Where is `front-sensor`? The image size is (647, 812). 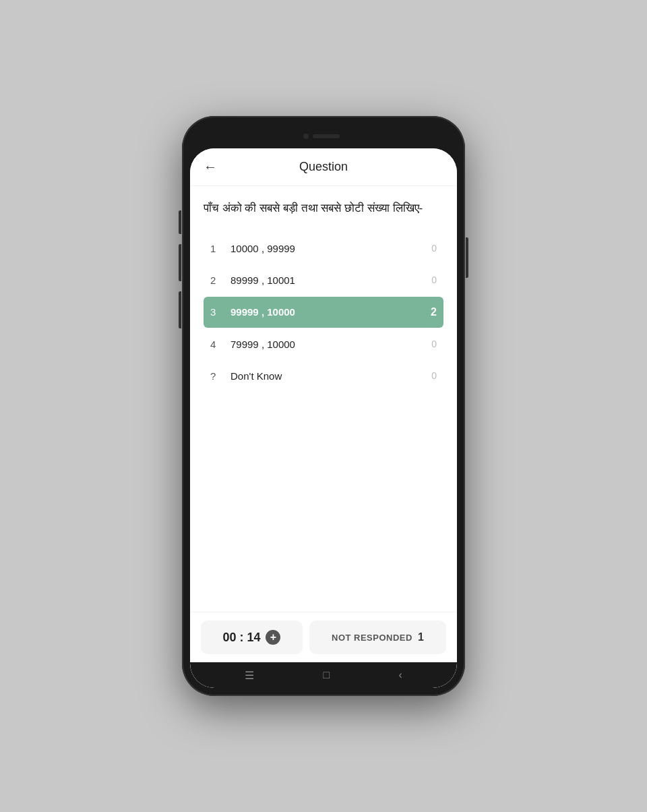
front-sensor is located at coordinates (306, 136).